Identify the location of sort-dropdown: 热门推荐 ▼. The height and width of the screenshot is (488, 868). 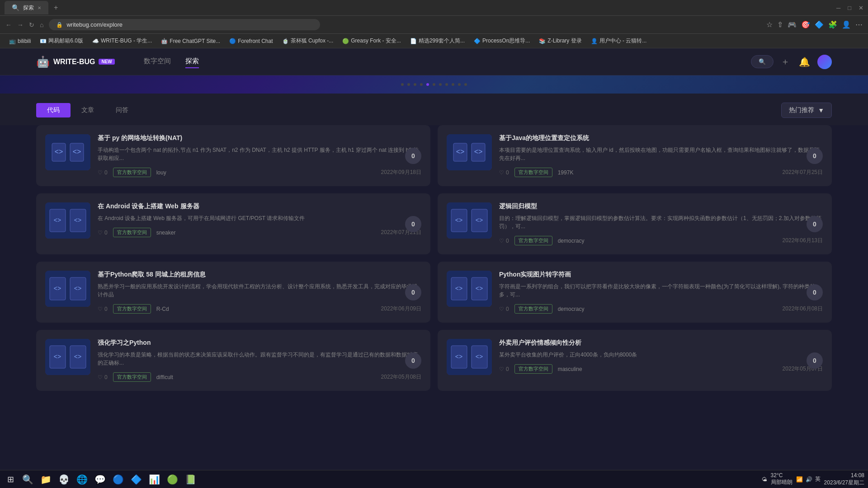
(807, 110).